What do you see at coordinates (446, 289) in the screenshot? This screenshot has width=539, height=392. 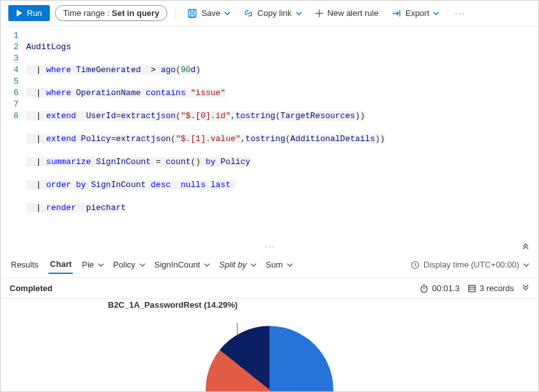 I see `duration-value: 00:01.3` at bounding box center [446, 289].